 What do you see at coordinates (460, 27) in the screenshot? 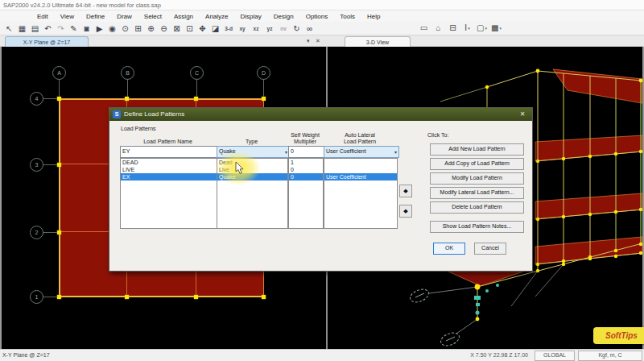
I see `draw-toolbar: ▭ ⌂ ⊟ I▾ ▢▾ ▩▾` at bounding box center [460, 27].